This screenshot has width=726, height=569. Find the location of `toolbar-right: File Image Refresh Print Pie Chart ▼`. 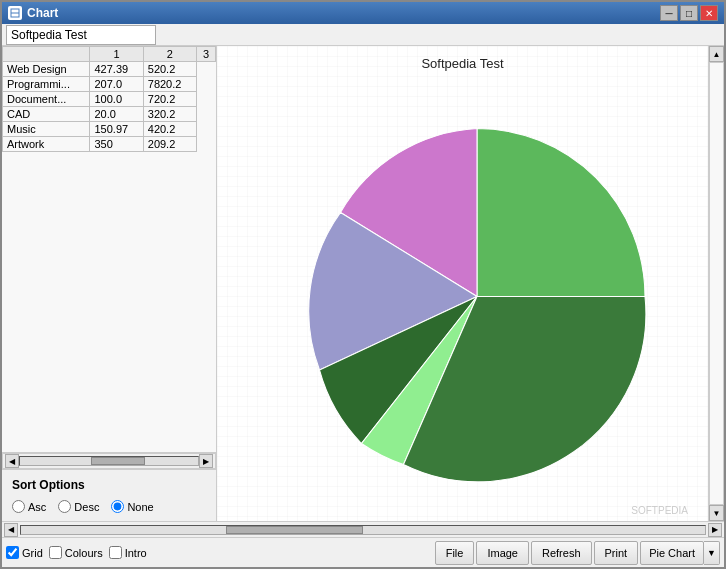

toolbar-right: File Image Refresh Print Pie Chart ▼ is located at coordinates (578, 553).